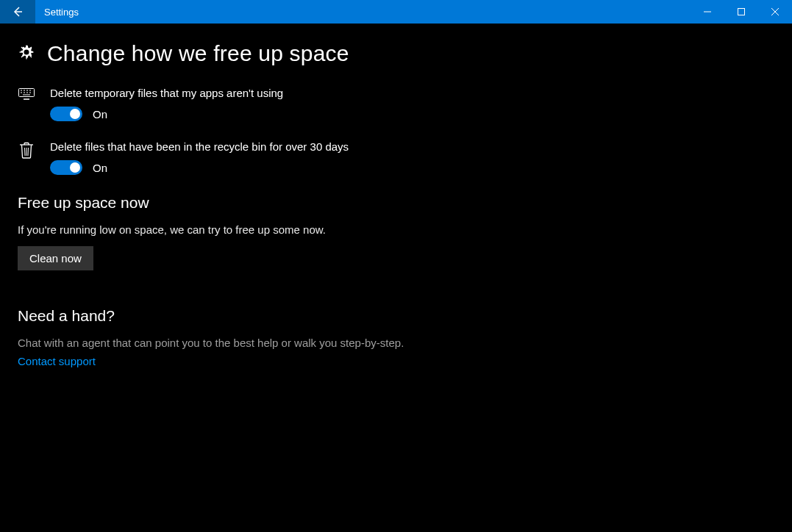  What do you see at coordinates (396, 316) in the screenshot?
I see `help-title: Need a hand?` at bounding box center [396, 316].